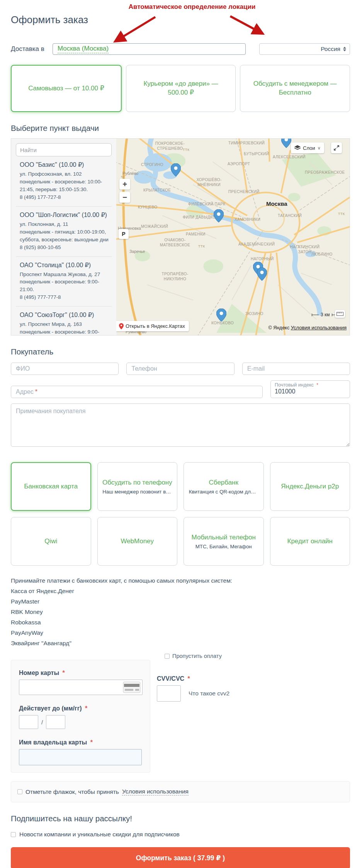  Describe the element at coordinates (83, 49) in the screenshot. I see `city-value: Москва (Москва)` at that location.